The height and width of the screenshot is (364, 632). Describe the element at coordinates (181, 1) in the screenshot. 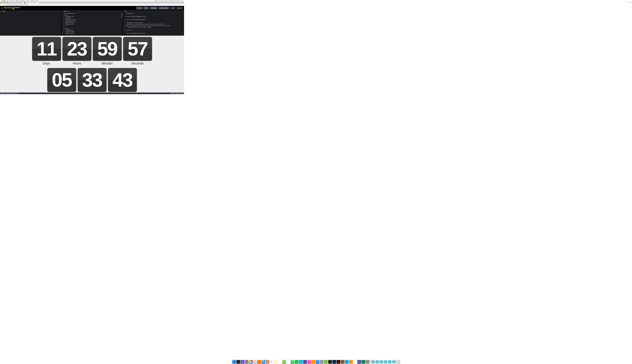

I see `spotlight-icon: 🔍` at that location.